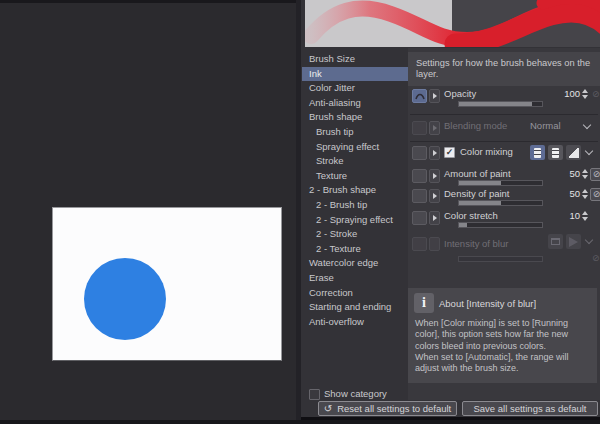  I want to click on show-category-checkbox, so click(314, 394).